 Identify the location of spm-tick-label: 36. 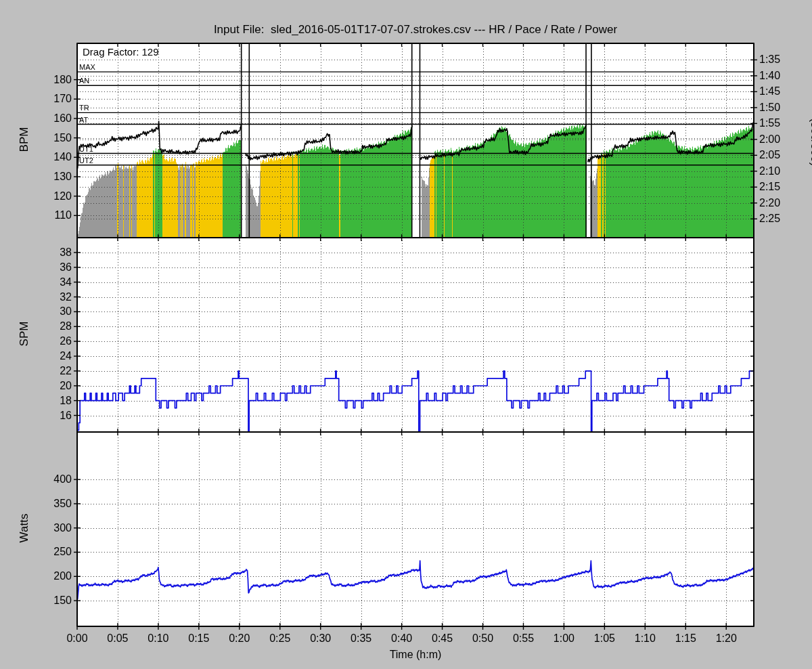
(55, 267).